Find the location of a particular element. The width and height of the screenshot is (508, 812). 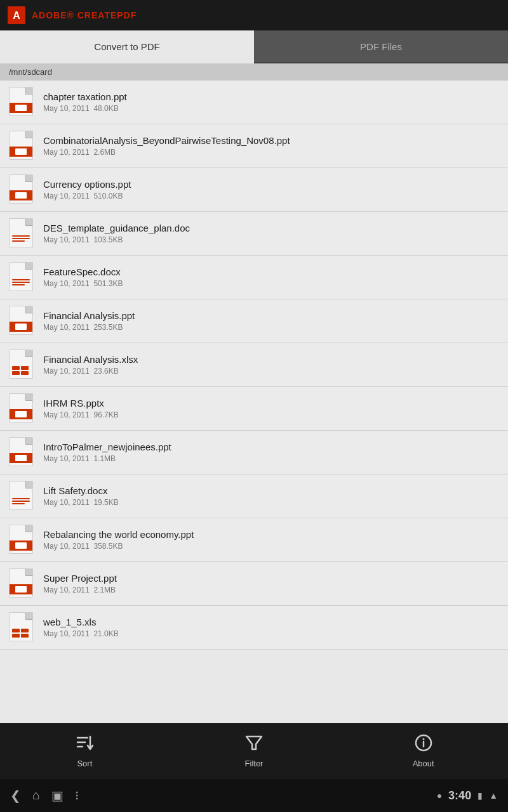

file-meta: May 10, 2011 358.5KB is located at coordinates (271, 546).